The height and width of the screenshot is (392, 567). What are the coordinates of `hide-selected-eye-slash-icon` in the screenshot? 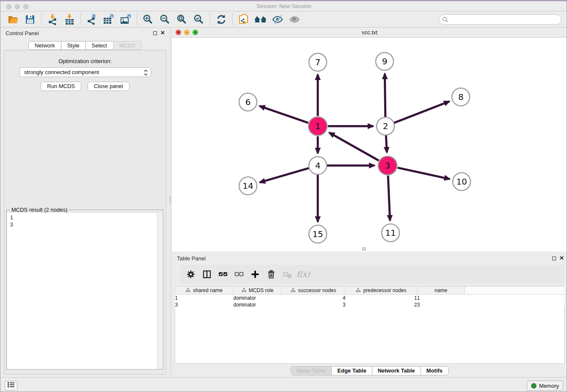 It's located at (278, 19).